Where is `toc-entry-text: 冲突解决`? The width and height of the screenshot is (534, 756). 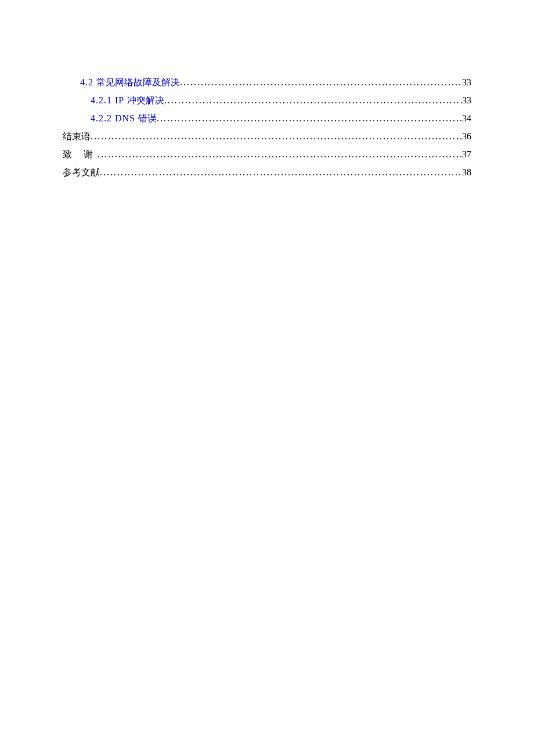
toc-entry-text: 冲突解决 is located at coordinates (146, 100).